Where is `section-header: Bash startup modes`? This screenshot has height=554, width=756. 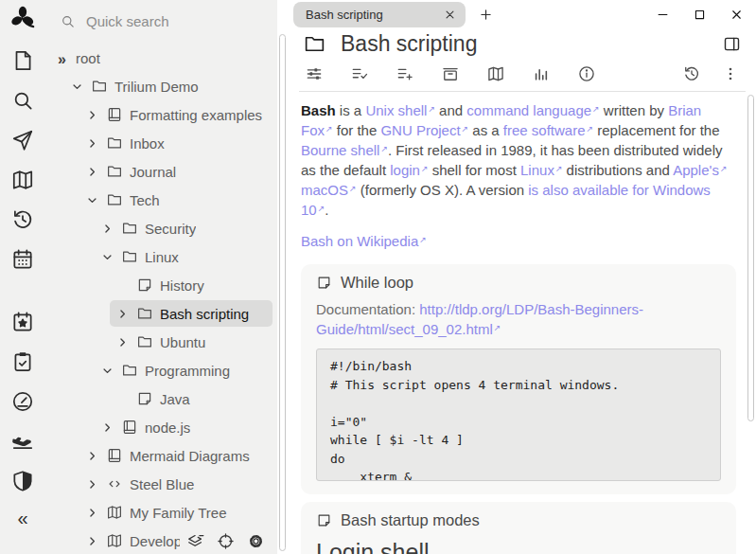 section-header: Bash startup modes is located at coordinates (519, 521).